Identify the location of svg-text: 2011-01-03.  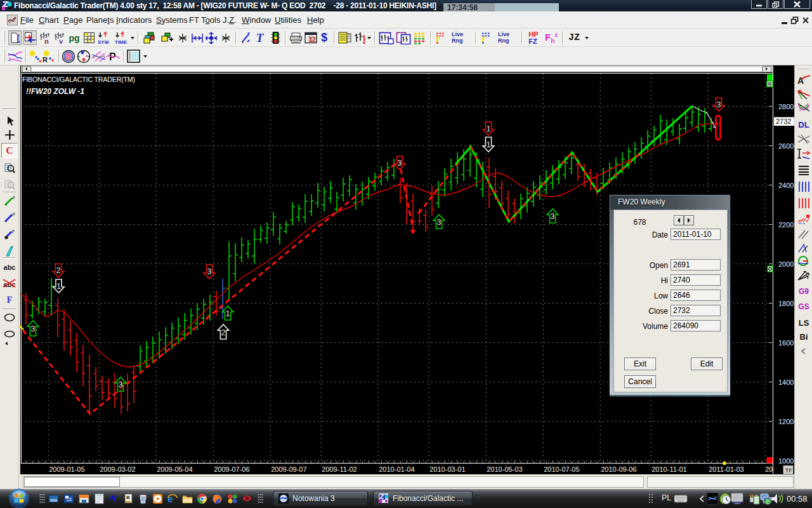
(726, 469).